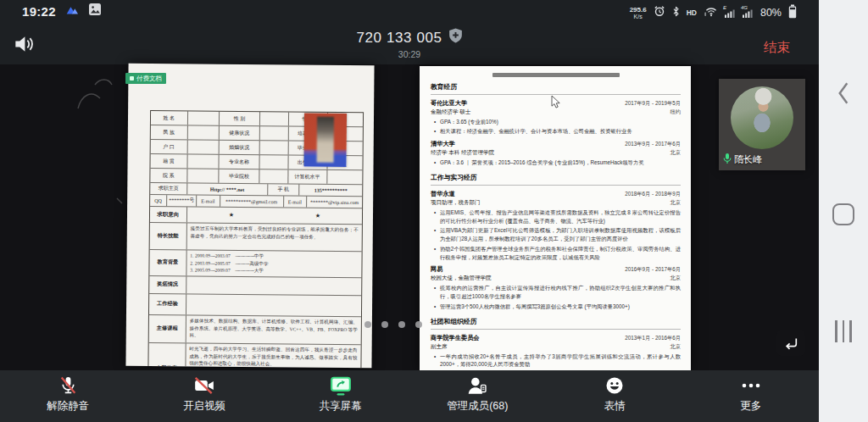 Image resolution: width=868 pixels, height=422 pixels. Describe the element at coordinates (477, 386) in the screenshot. I see `members-icon` at that location.